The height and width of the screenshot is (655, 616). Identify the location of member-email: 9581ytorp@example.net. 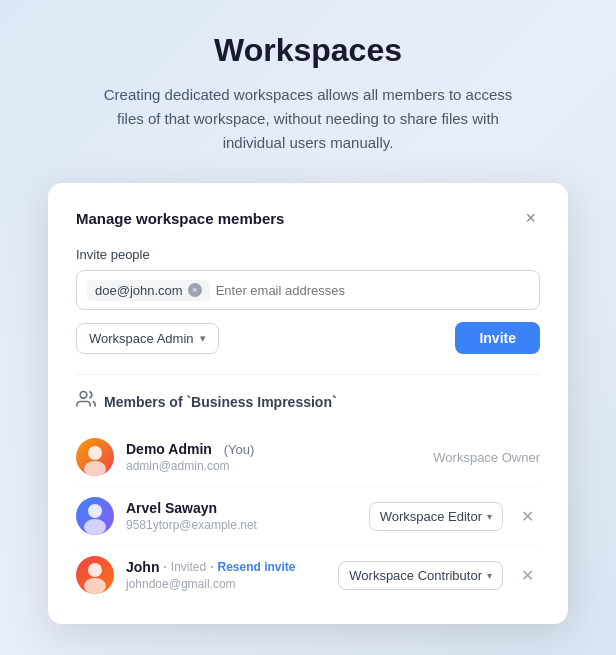
(242, 525).